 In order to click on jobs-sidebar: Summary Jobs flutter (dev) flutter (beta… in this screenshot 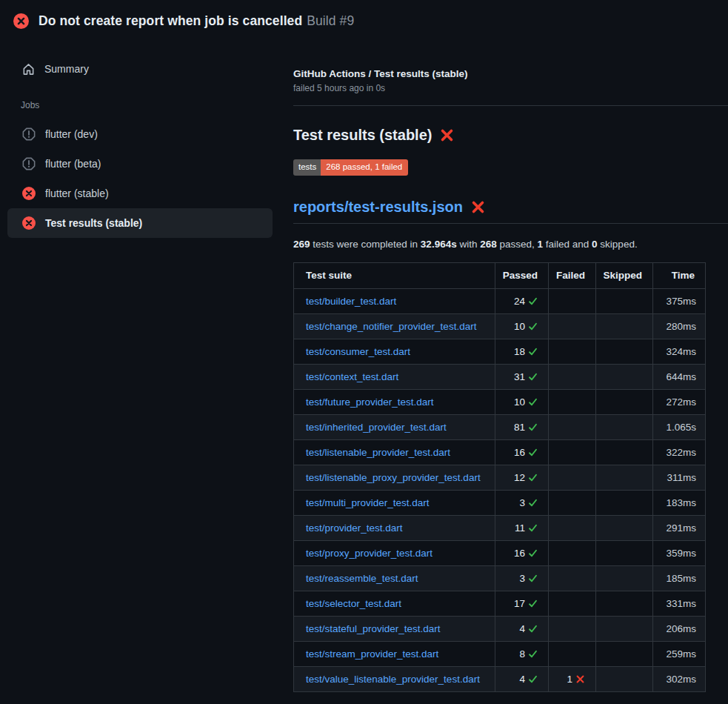, I will do `click(141, 140)`.